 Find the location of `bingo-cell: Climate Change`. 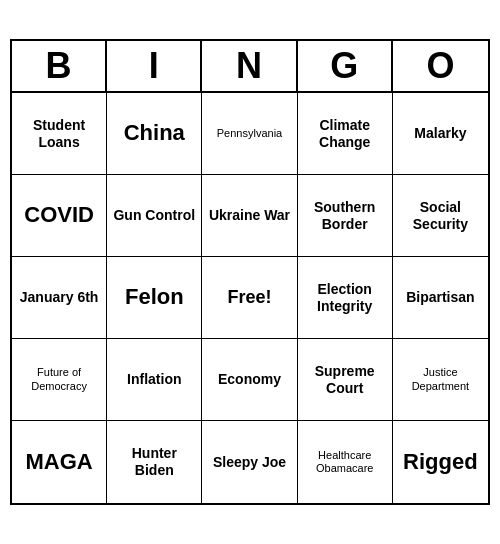

bingo-cell: Climate Change is located at coordinates (346, 134).